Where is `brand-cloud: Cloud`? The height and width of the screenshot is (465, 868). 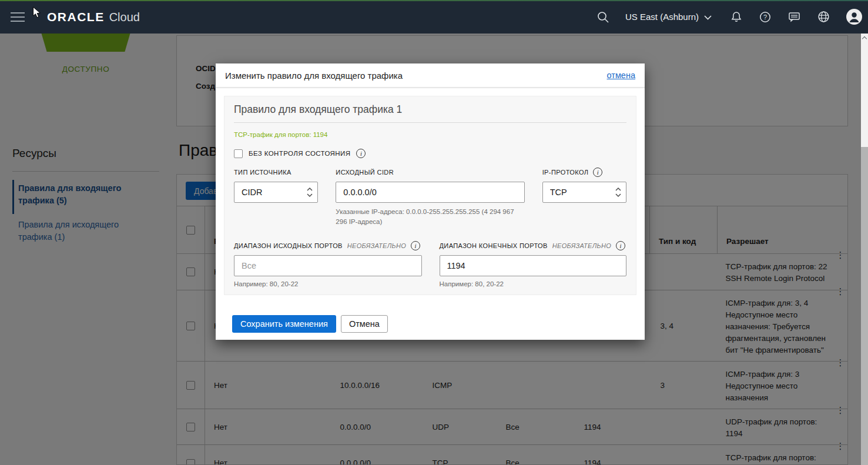 brand-cloud: Cloud is located at coordinates (125, 18).